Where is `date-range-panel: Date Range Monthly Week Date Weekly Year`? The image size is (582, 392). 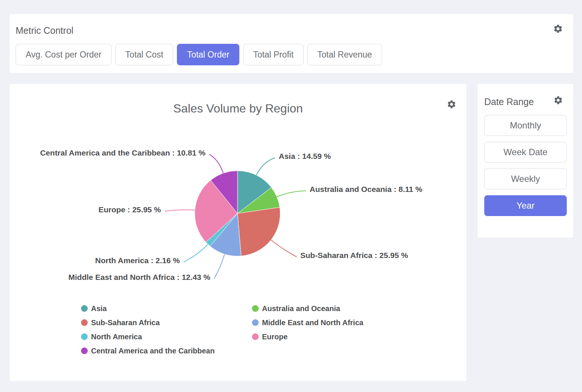 date-range-panel: Date Range Monthly Week Date Weekly Year is located at coordinates (526, 161).